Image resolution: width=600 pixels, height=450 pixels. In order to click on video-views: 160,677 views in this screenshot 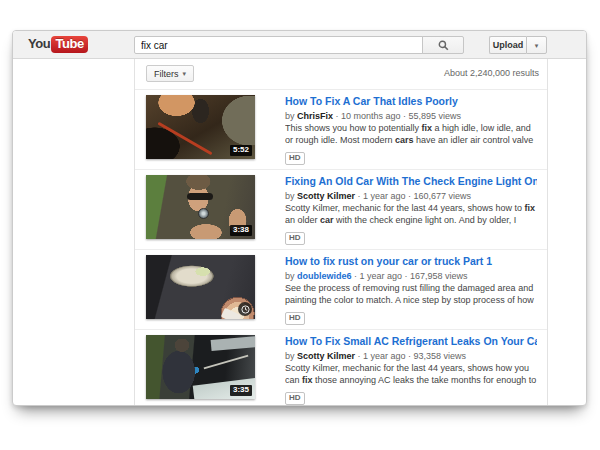, I will do `click(443, 196)`.